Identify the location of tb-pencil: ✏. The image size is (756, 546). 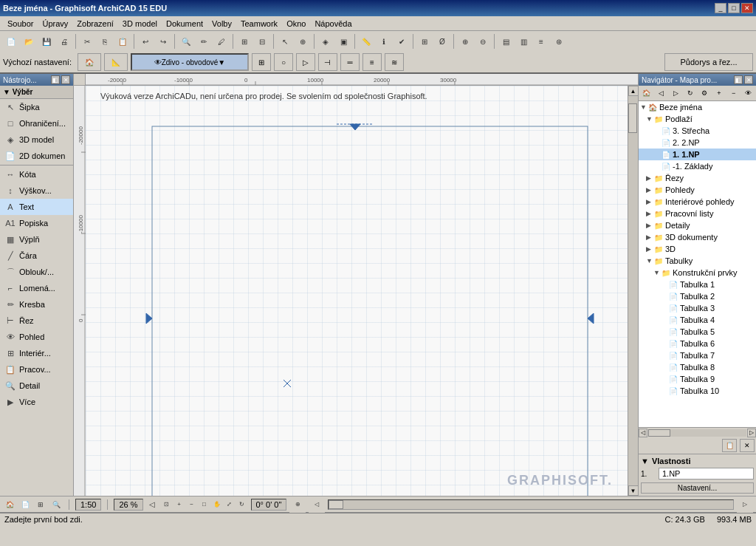
(204, 41).